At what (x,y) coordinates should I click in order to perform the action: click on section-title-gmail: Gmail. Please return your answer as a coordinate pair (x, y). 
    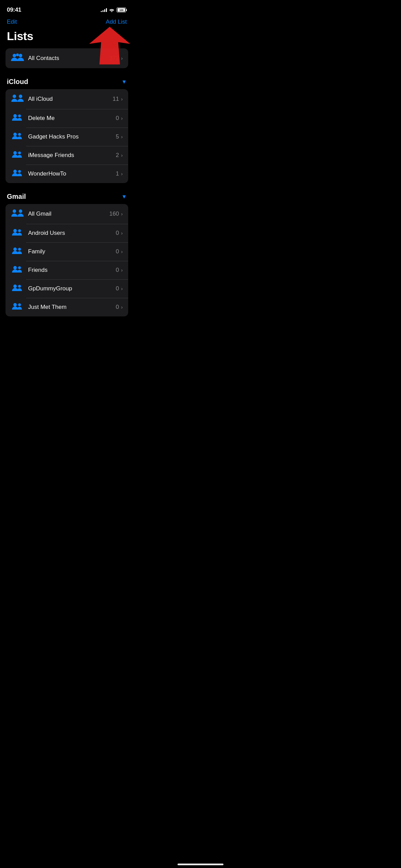
    Looking at the image, I should click on (16, 197).